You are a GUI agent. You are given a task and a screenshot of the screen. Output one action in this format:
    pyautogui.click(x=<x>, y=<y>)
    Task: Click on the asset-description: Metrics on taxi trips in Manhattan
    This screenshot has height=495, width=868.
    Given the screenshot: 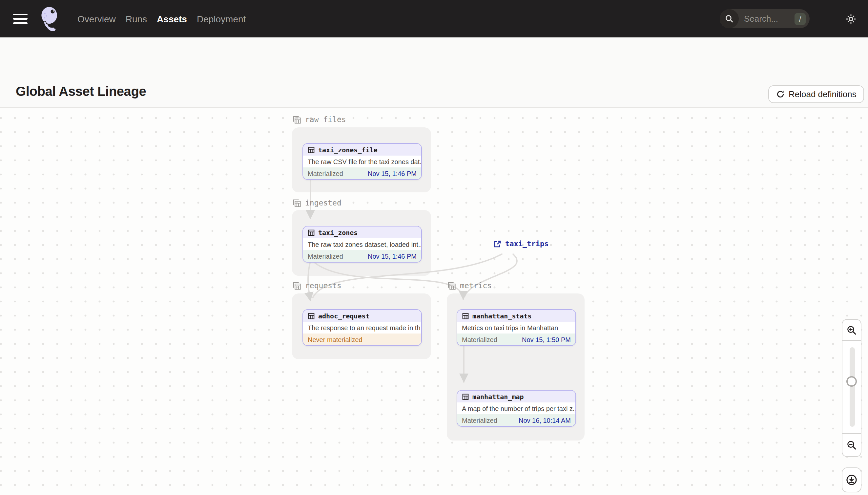 What is the action you would take?
    pyautogui.click(x=516, y=328)
    